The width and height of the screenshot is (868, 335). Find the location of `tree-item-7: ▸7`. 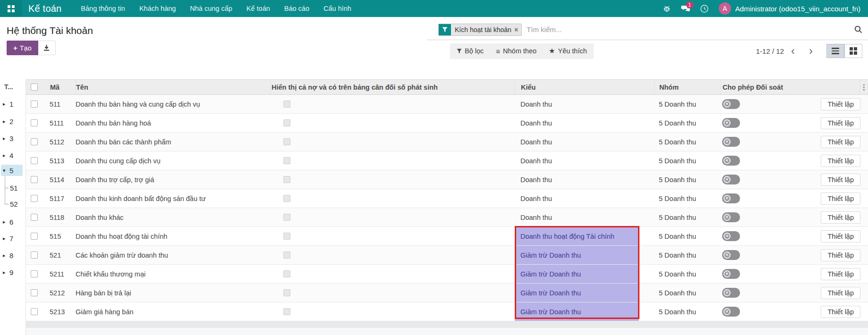

tree-item-7: ▸7 is located at coordinates (8, 238).